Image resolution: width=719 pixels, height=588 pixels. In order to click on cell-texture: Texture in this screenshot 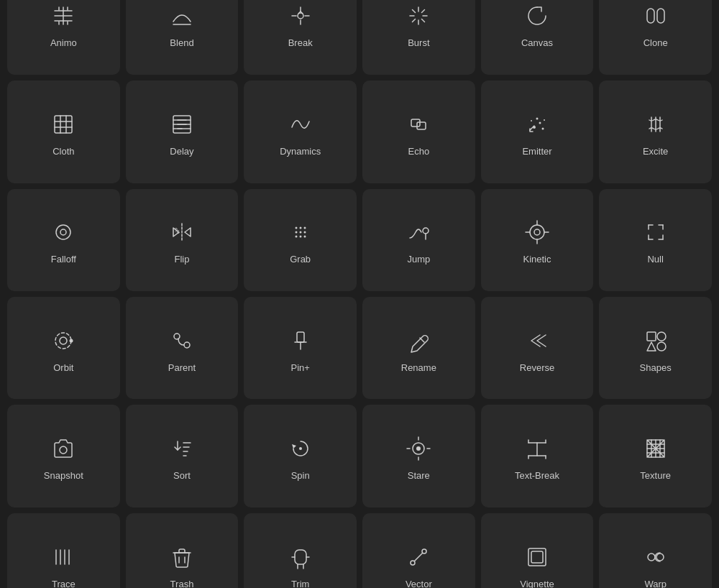, I will do `click(656, 456)`.